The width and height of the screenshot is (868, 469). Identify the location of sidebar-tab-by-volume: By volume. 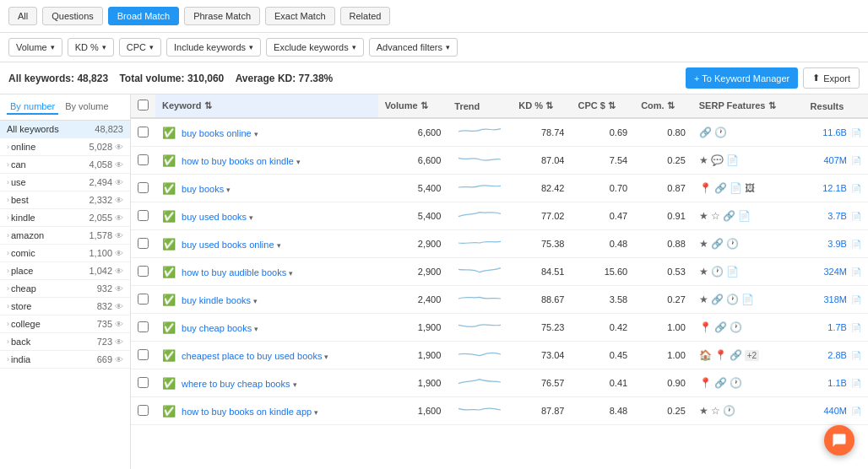
(86, 107).